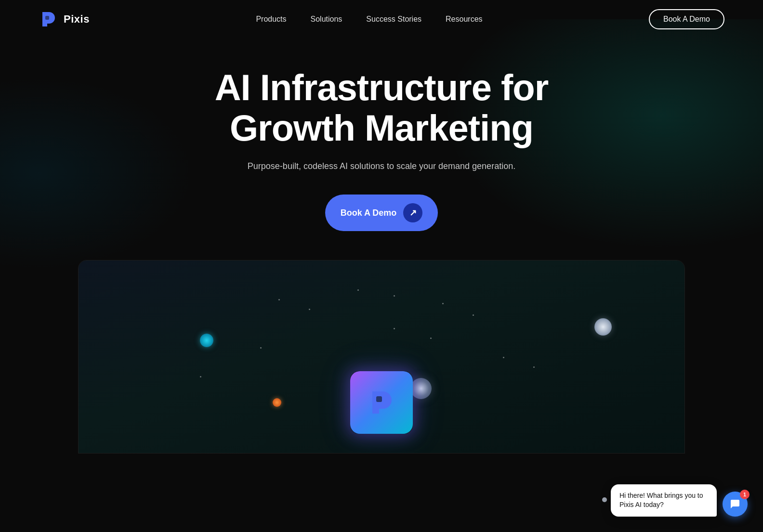  Describe the element at coordinates (382, 19) in the screenshot. I see `navbar: Pixis Products Solutions Success Stories…` at that location.